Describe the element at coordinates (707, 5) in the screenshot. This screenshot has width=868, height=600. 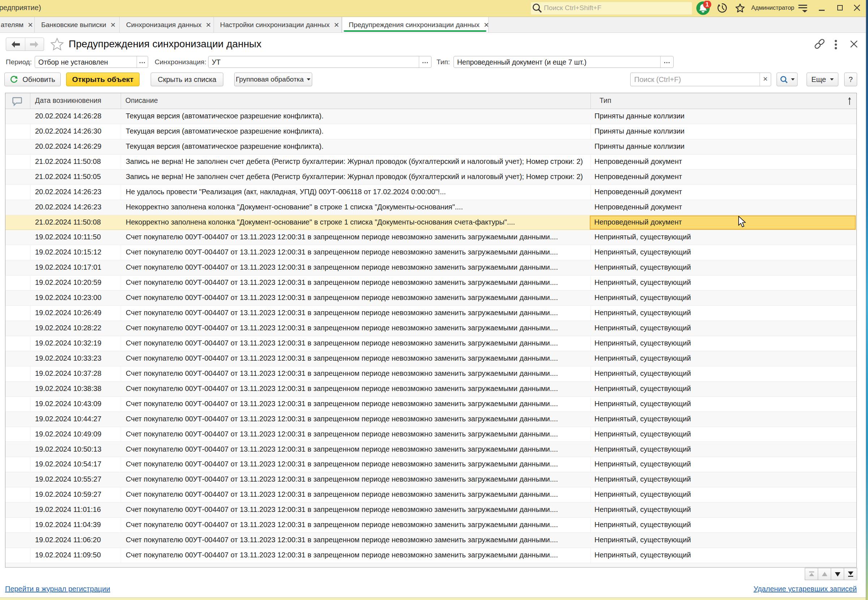
I see `svg-text: 1` at that location.